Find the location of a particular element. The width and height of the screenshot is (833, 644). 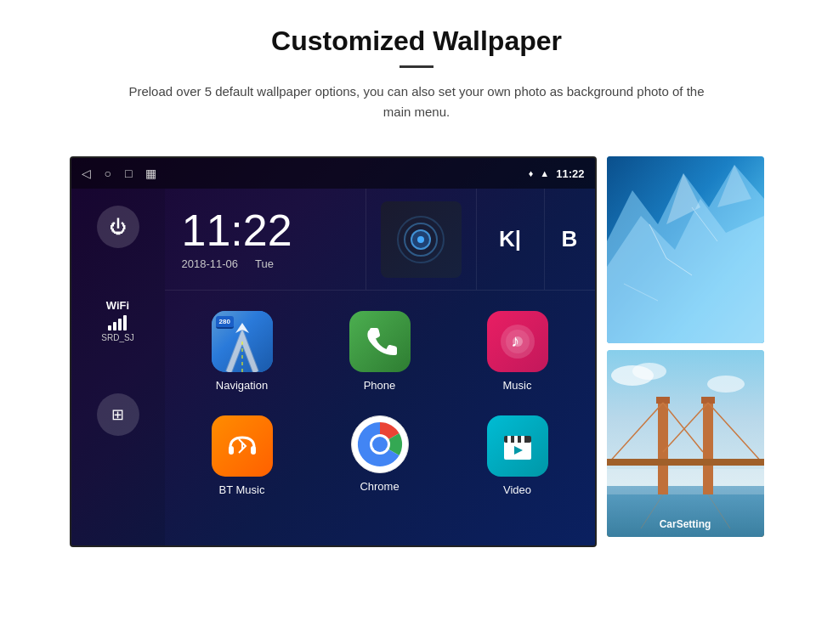

btmusic-icon-svg is located at coordinates (242, 446).